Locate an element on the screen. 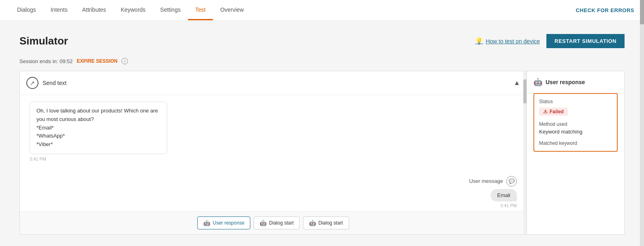 The height and width of the screenshot is (246, 644). send-text-header: ↗ Send text ▲ is located at coordinates (273, 83).